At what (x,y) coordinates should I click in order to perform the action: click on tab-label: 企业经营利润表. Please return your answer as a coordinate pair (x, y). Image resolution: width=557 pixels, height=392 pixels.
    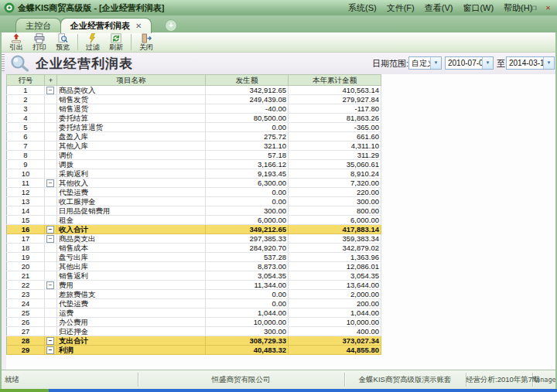
    Looking at the image, I should click on (101, 26).